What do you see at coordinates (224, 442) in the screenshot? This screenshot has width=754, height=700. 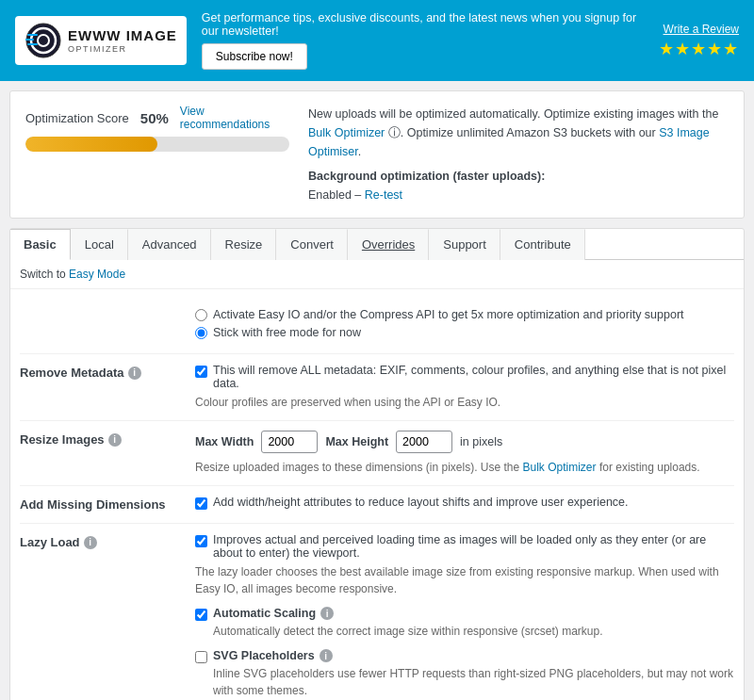 I see `max-width-label: Max Width` at bounding box center [224, 442].